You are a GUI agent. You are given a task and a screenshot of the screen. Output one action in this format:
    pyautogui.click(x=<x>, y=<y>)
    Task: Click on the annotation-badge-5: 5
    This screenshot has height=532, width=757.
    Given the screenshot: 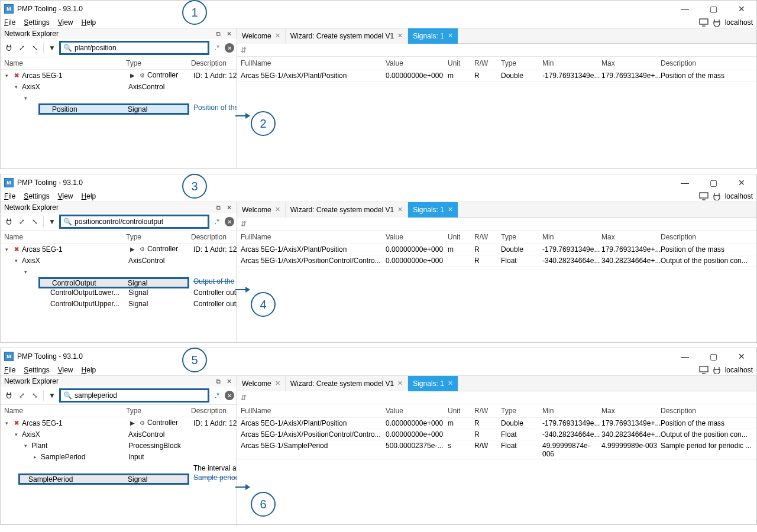 What is the action you would take?
    pyautogui.click(x=195, y=360)
    